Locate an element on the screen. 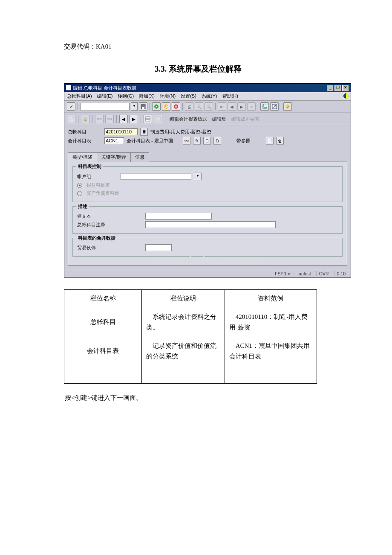 The image size is (392, 555). save-icon is located at coordinates (143, 107).